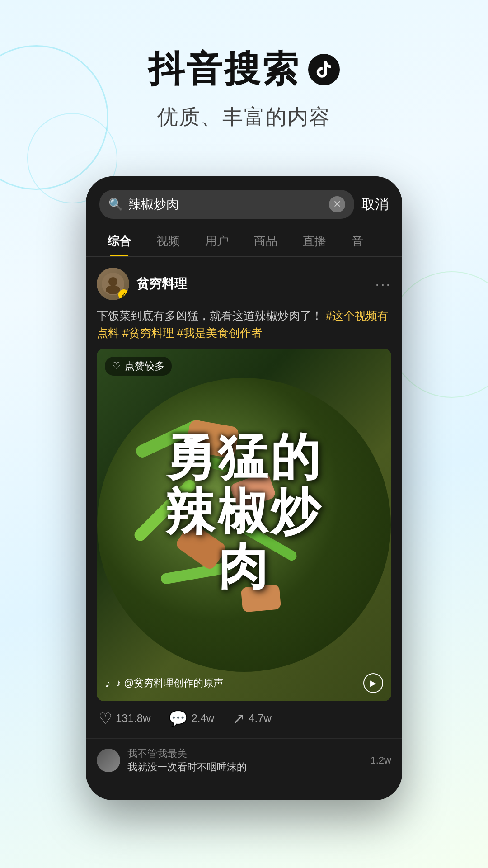 This screenshot has height=868, width=488. What do you see at coordinates (381, 760) in the screenshot?
I see `comment-like-count: 1.2w` at bounding box center [381, 760].